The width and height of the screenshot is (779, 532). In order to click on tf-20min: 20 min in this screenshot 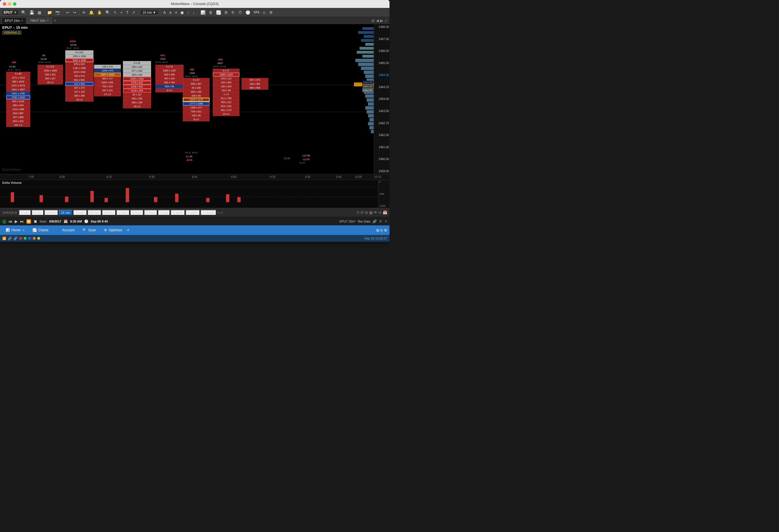, I will do `click(80, 212)`.